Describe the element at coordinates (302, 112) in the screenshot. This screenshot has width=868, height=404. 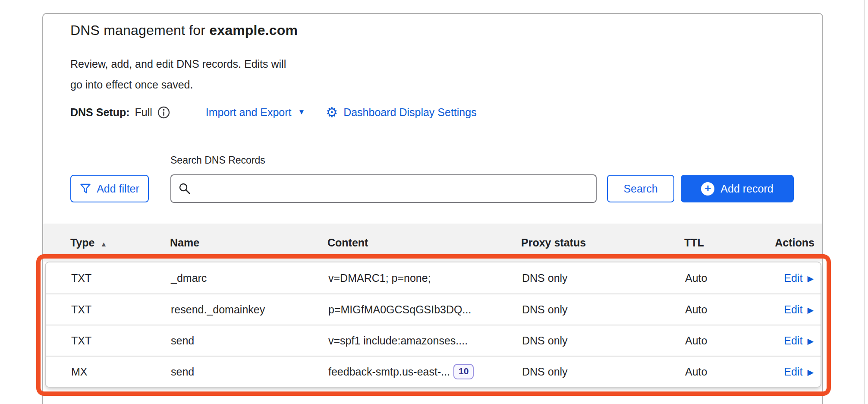
I see `chevron-down-icon: ▼` at that location.